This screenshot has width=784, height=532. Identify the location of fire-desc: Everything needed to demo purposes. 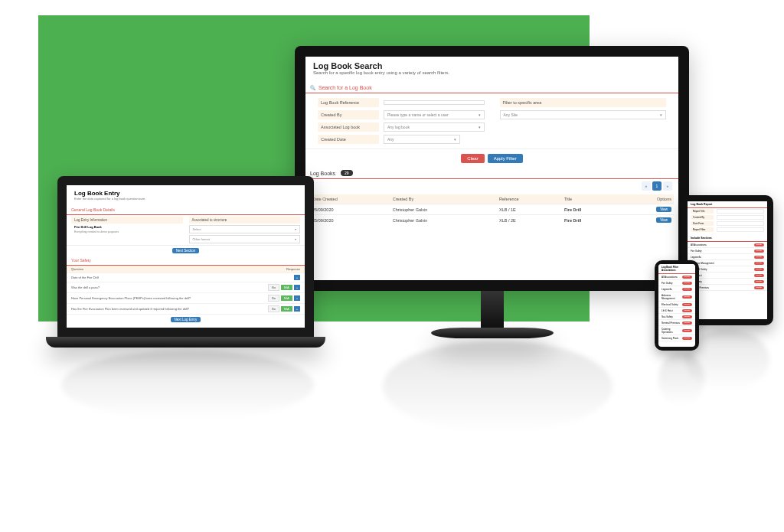
(127, 232).